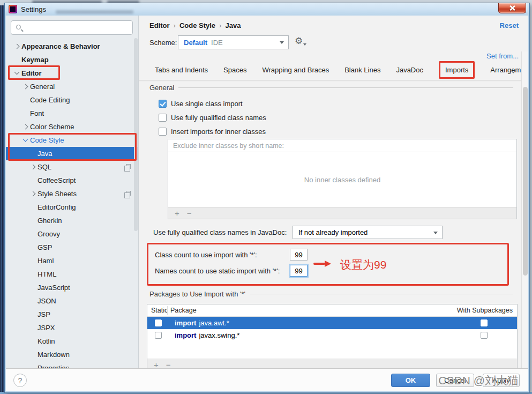 This screenshot has width=532, height=394. What do you see at coordinates (234, 42) in the screenshot?
I see `scheme-dropdown: Default IDE` at bounding box center [234, 42].